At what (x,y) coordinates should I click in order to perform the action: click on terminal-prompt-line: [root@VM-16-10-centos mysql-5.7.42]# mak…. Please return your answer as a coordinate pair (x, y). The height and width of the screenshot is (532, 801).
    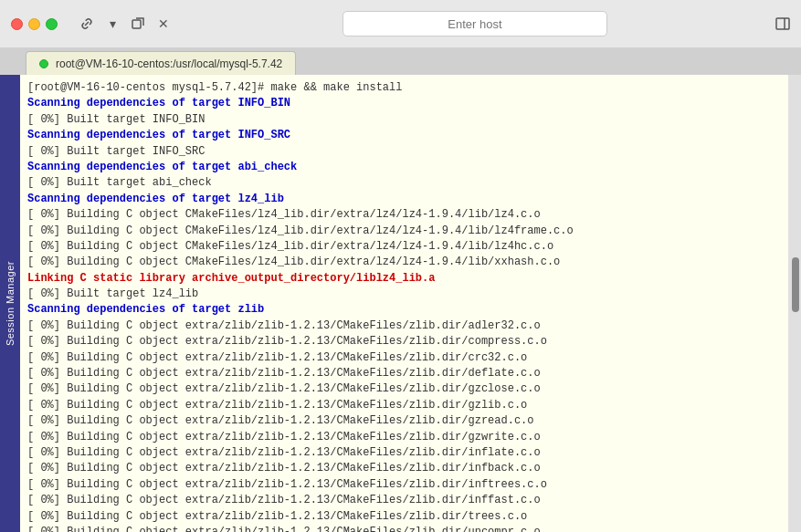
    Looking at the image, I should click on (404, 88).